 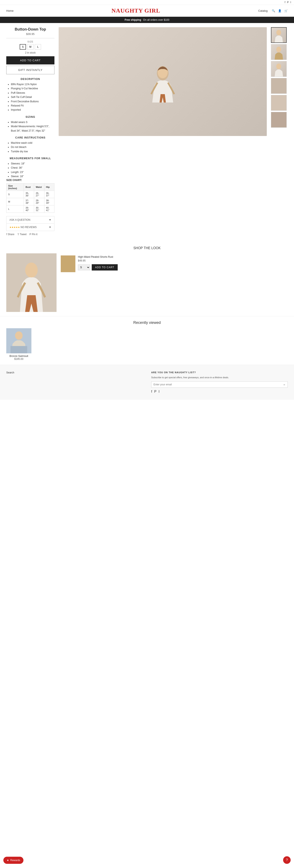 What do you see at coordinates (30, 34) in the screenshot?
I see `product-price: $39.95` at bounding box center [30, 34].